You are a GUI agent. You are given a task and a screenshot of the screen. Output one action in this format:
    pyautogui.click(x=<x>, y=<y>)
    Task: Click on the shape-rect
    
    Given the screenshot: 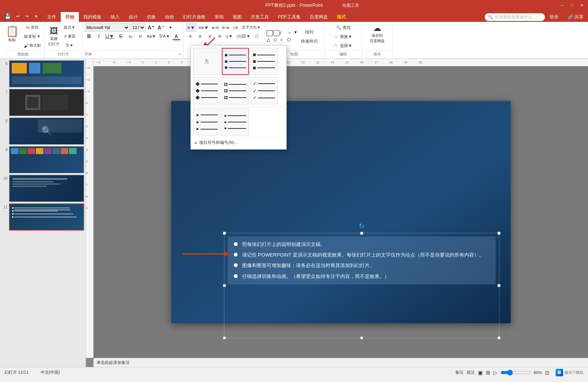 What is the action you would take?
    pyautogui.click(x=270, y=33)
    